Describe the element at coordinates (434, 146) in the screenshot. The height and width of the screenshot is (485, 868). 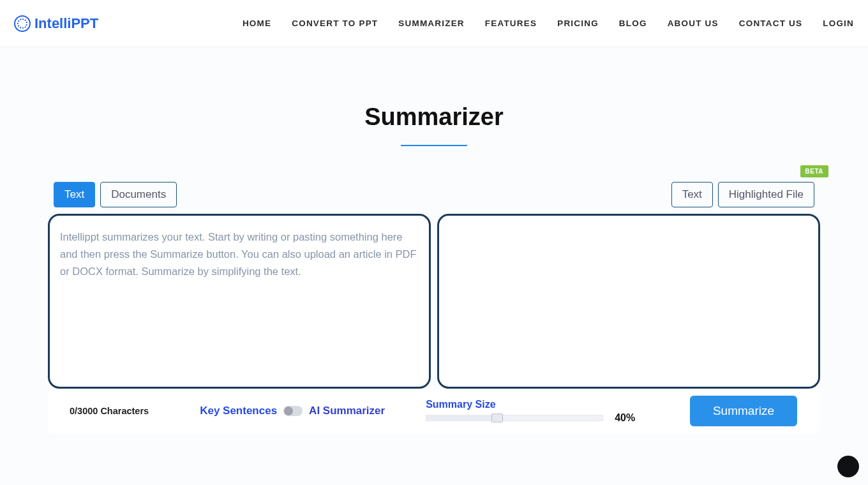
I see `title-underline` at that location.